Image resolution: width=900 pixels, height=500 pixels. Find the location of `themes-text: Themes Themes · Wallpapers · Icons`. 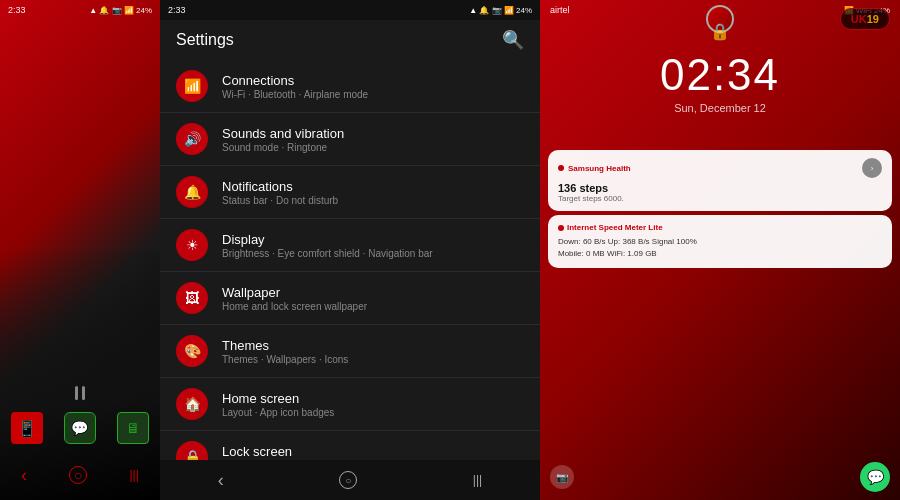

themes-text: Themes Themes · Wallpapers · Icons is located at coordinates (285, 352).